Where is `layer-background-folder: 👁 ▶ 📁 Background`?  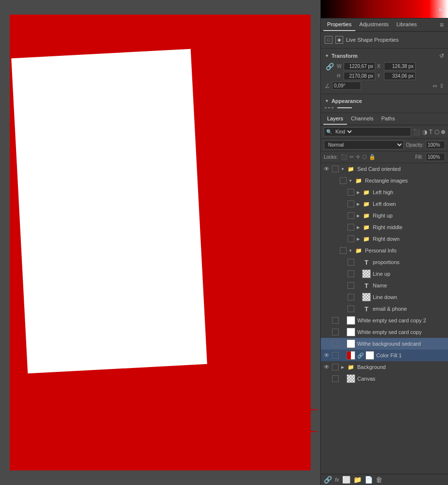
layer-background-folder: 👁 ▶ 📁 Background is located at coordinates (384, 367).